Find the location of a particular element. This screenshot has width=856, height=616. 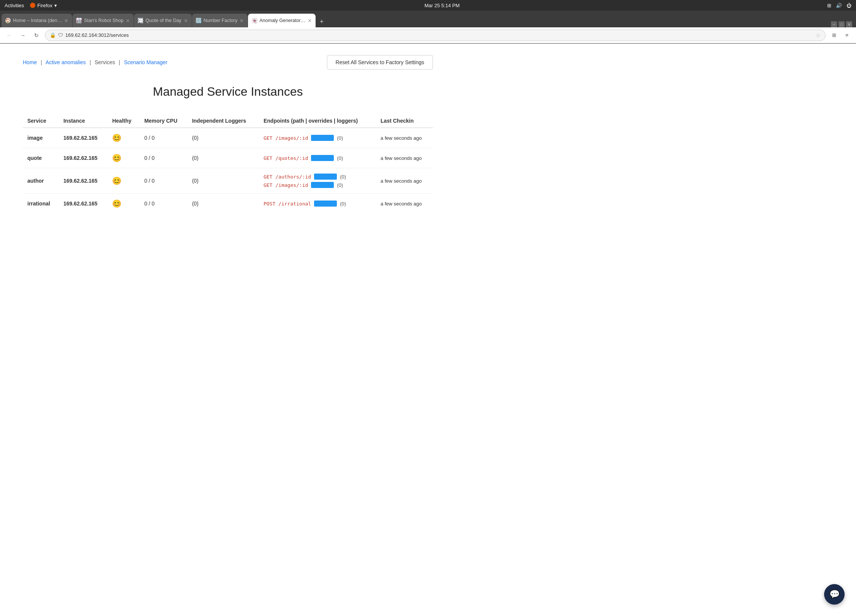

tab-home-label: Home – Instana (den… is located at coordinates (37, 21).